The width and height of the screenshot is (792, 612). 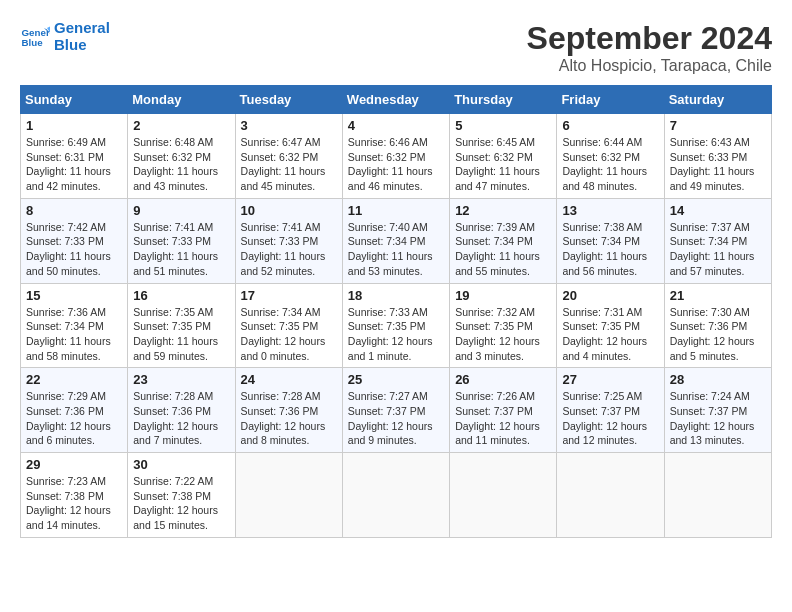 I want to click on table-row: 22Sunrise: 7:29 AMSunset: 7:36 PMDayligh…, so click(x=74, y=410).